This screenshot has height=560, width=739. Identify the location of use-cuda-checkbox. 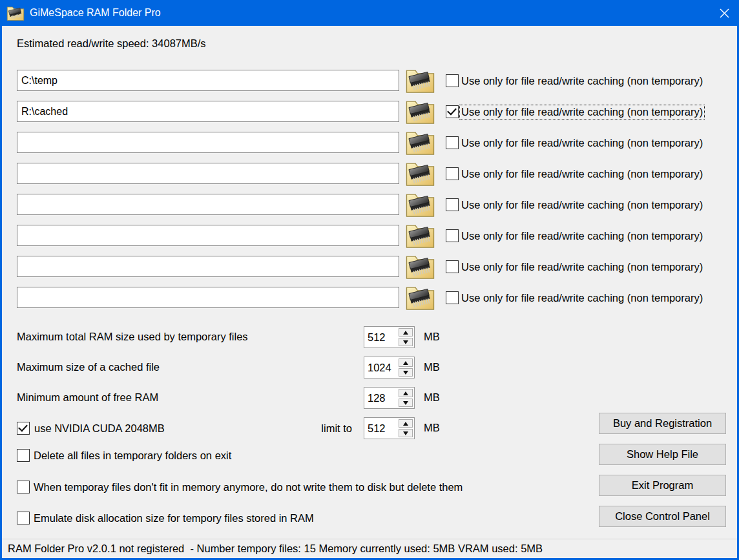
(23, 428).